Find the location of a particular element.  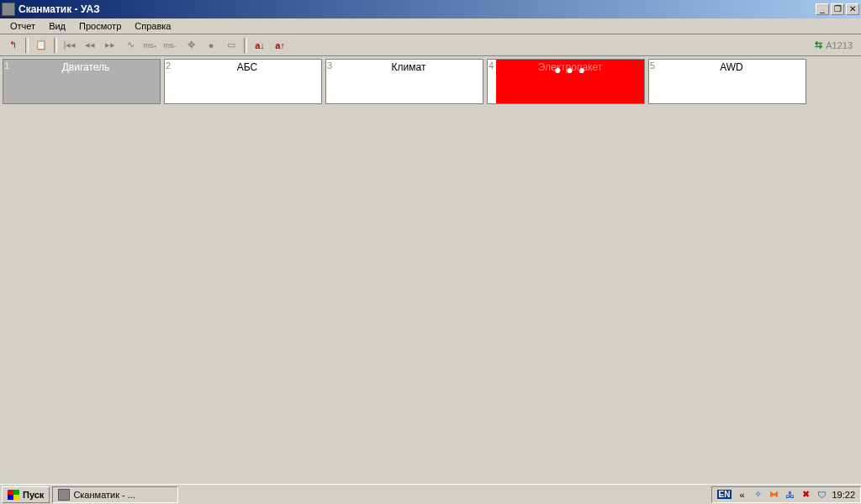

tile-label: AWD is located at coordinates (732, 81).